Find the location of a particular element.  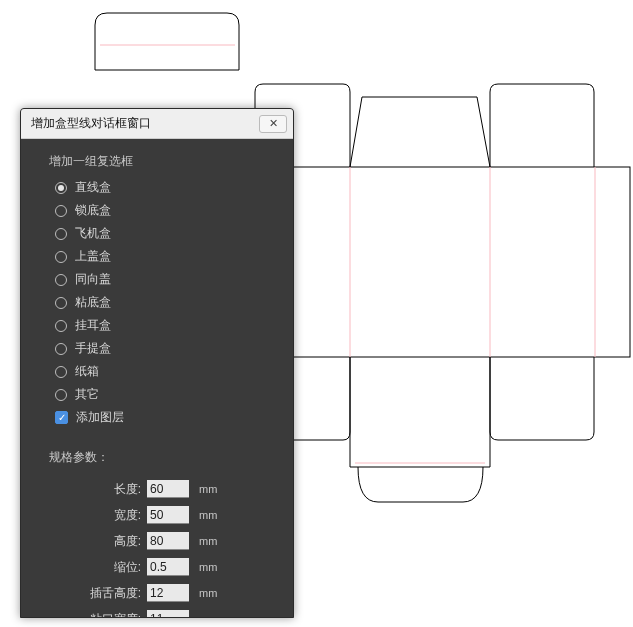

add-layer-option: 添加图层 is located at coordinates (165, 418).